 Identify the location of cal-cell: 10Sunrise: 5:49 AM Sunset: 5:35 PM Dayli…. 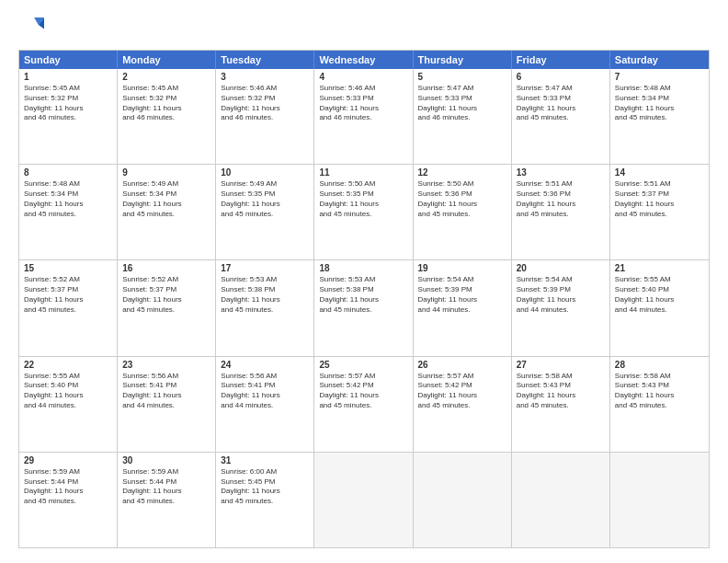
(265, 212).